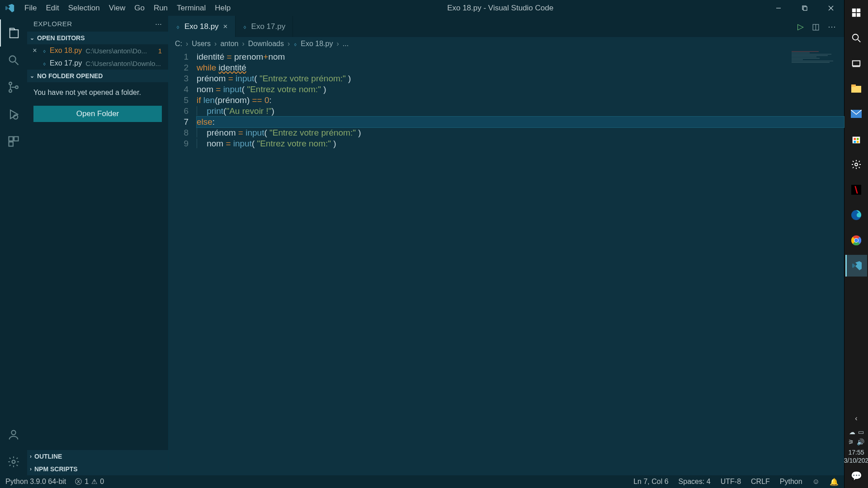 The width and height of the screenshot is (868, 488). Describe the element at coordinates (851, 442) in the screenshot. I see `wifi-icon: ⚞` at that location.